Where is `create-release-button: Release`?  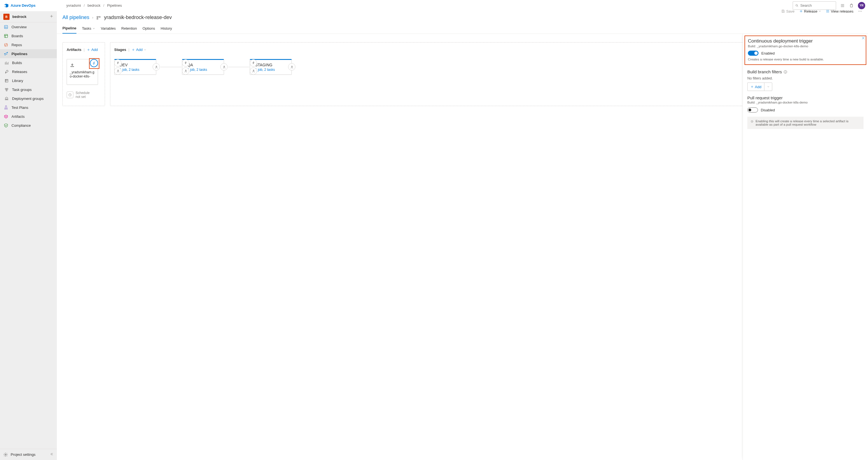
create-release-button: Release is located at coordinates (810, 11).